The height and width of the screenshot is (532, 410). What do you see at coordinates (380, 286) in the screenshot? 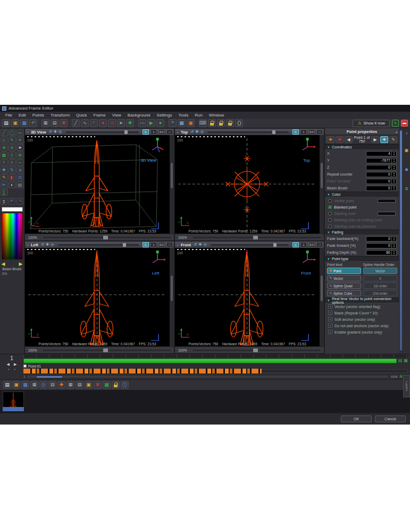
I see `order-1st-button: 1st order` at bounding box center [380, 286].